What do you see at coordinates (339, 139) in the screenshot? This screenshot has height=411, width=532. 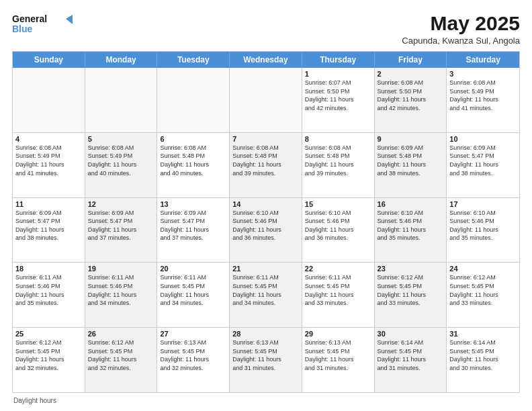 I see `day-number: 8` at bounding box center [339, 139].